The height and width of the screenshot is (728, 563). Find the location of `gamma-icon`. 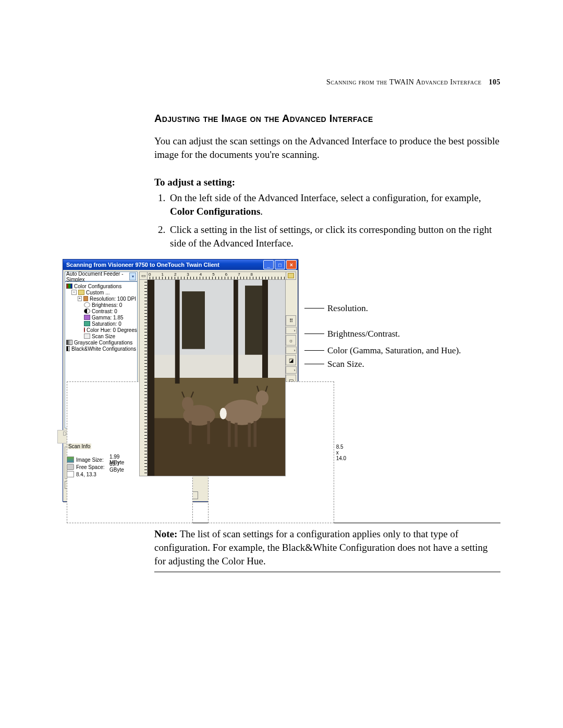

gamma-icon is located at coordinates (87, 317).